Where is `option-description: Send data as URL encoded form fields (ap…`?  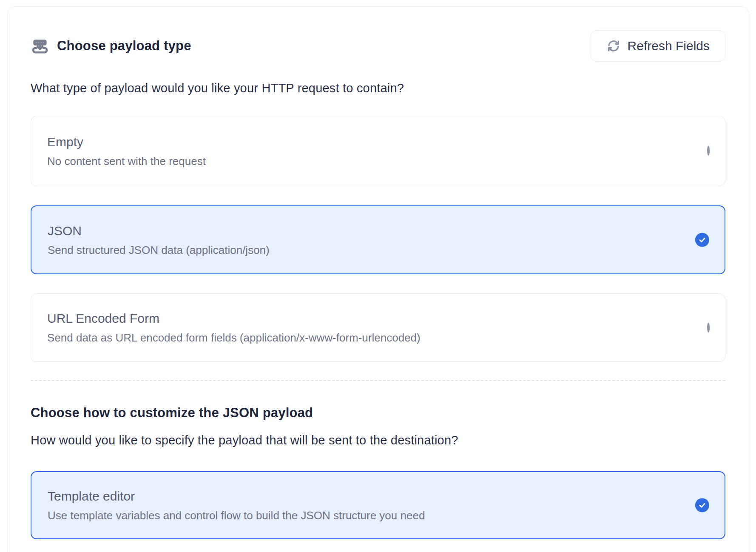 option-description: Send data as URL encoded form fields (ap… is located at coordinates (365, 338).